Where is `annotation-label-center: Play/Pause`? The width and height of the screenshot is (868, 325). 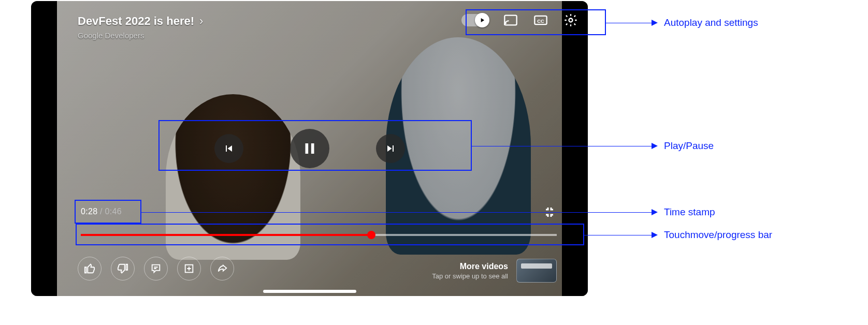 annotation-label-center: Play/Pause is located at coordinates (689, 146).